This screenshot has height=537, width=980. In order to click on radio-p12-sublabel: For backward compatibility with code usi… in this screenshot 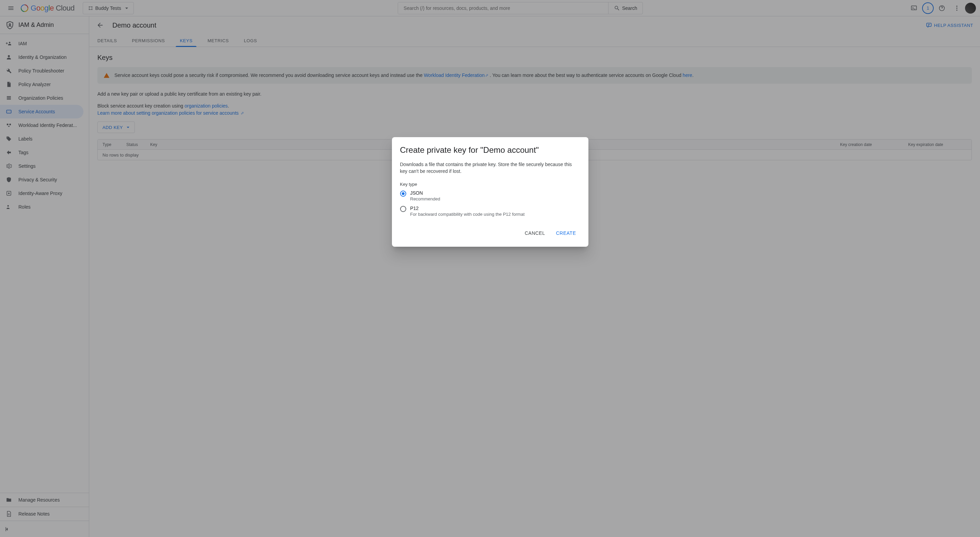, I will do `click(468, 214)`.